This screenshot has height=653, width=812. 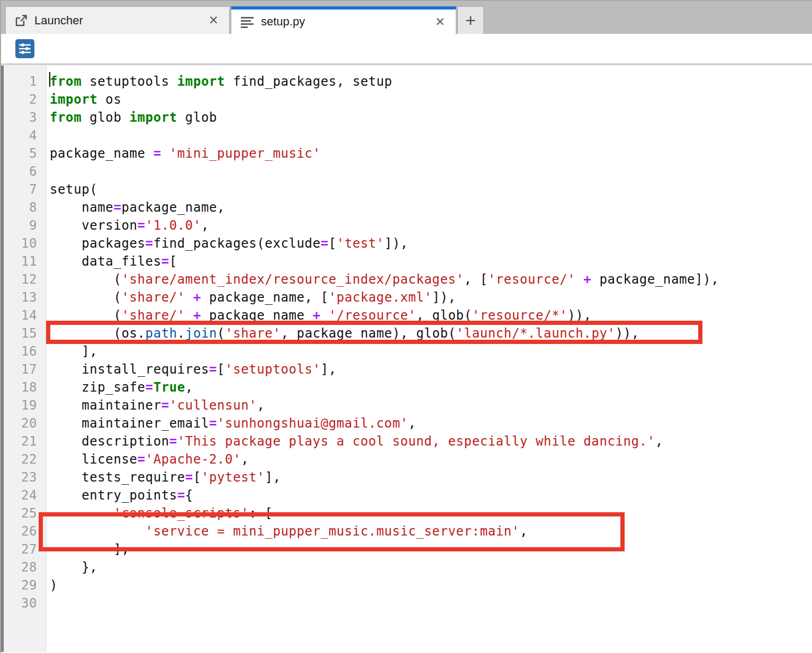 What do you see at coordinates (431, 495) in the screenshot?
I see `code-line: entry_points={` at bounding box center [431, 495].